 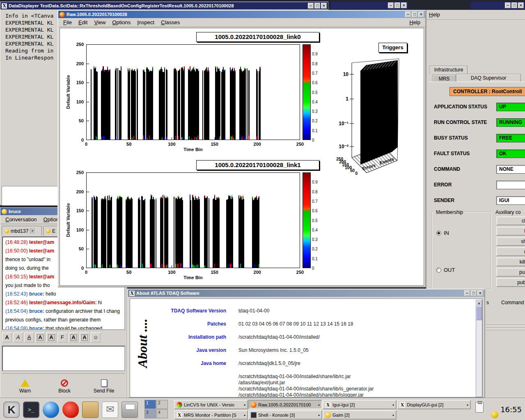 What do you see at coordinates (476, 15) in the screenshot?
I see `igui-menubar: Help` at bounding box center [476, 15].